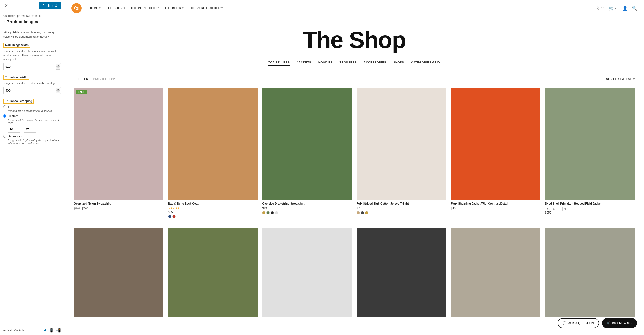 Image resolution: width=644 pixels, height=335 pixels. What do you see at coordinates (32, 125) in the screenshot?
I see `cropping-radio-group: 1:1 Images will be cropped into a square…` at bounding box center [32, 125].